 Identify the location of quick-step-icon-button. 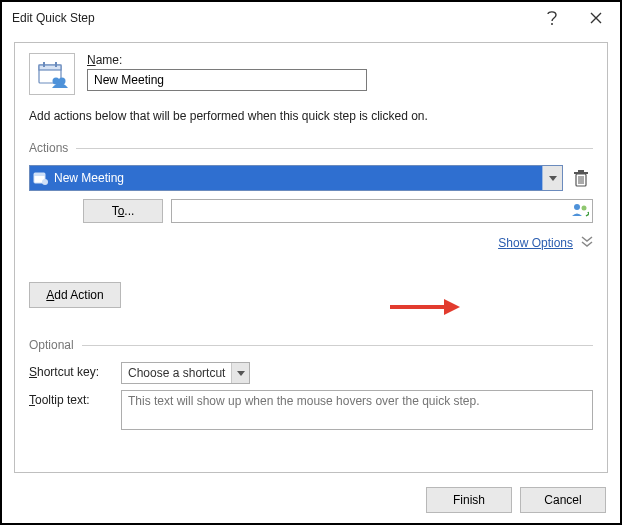
(52, 74).